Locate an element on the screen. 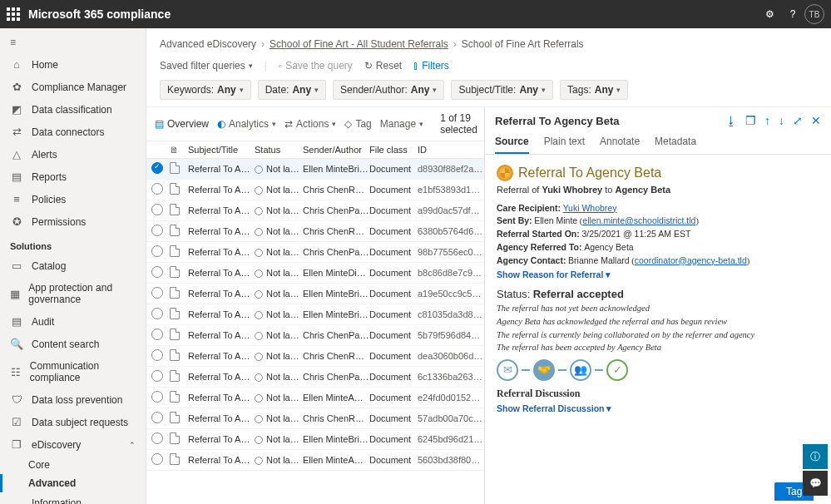 The width and height of the screenshot is (831, 504). column-fileclass: File class is located at coordinates (393, 150).